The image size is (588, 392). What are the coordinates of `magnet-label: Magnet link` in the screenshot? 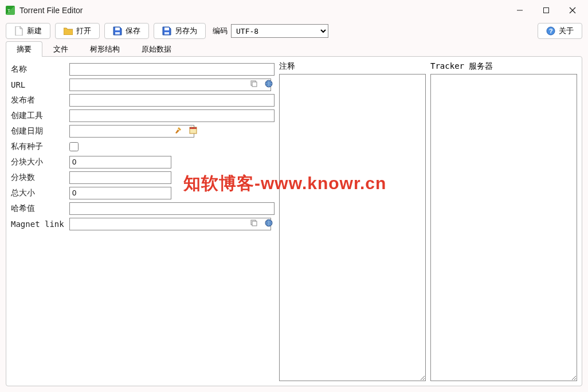 It's located at (39, 224).